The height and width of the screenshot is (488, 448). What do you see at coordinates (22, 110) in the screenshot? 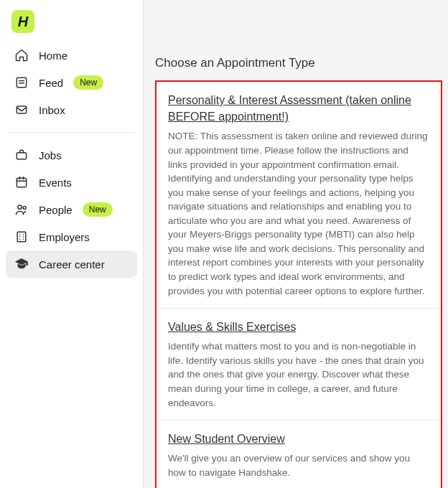
I see `inbox-icon` at bounding box center [22, 110].